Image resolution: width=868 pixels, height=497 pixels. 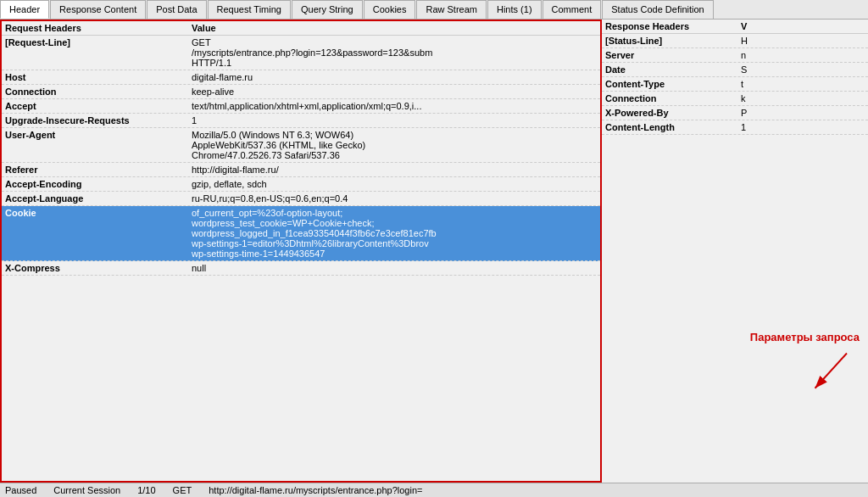 I want to click on status-method: GET, so click(x=183, y=490).